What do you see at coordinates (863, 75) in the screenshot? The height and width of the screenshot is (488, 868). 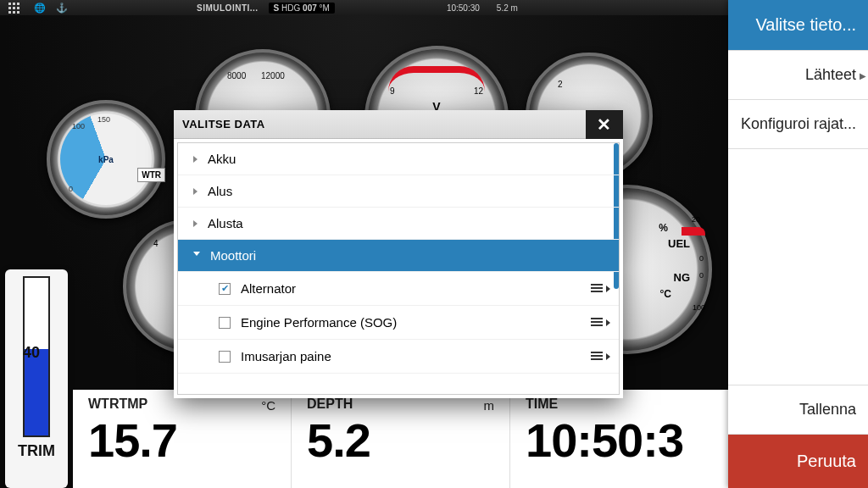 I see `chevron-right-icon: ▶` at bounding box center [863, 75].